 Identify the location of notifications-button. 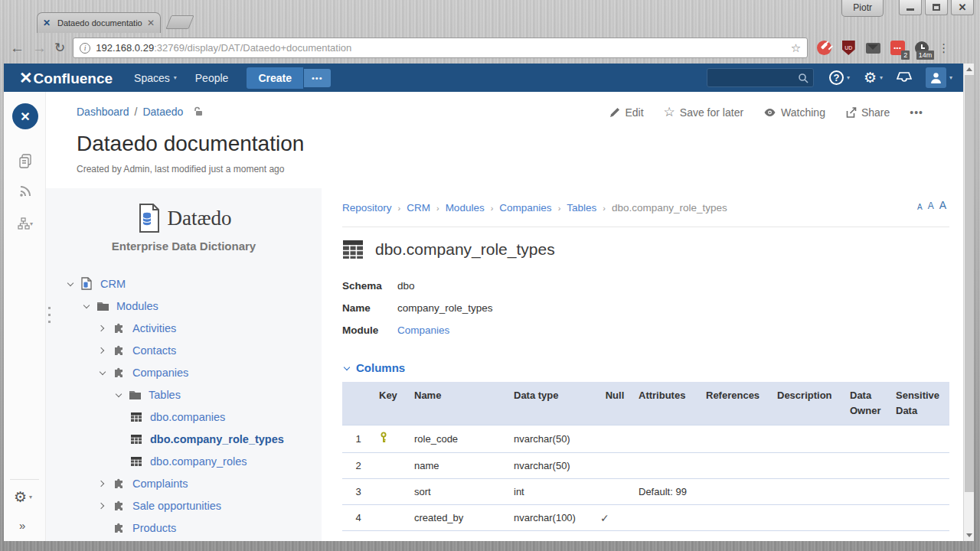
(904, 78).